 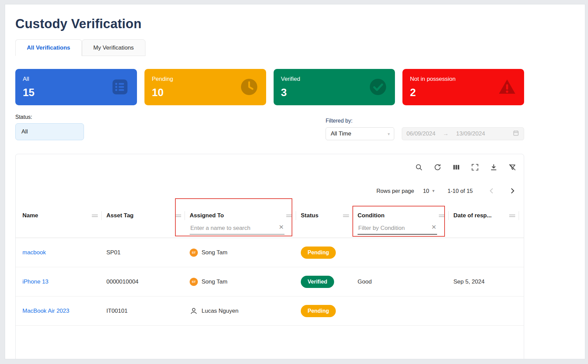 What do you see at coordinates (49, 48) in the screenshot?
I see `tab-all-verifications: All Verifications` at bounding box center [49, 48].